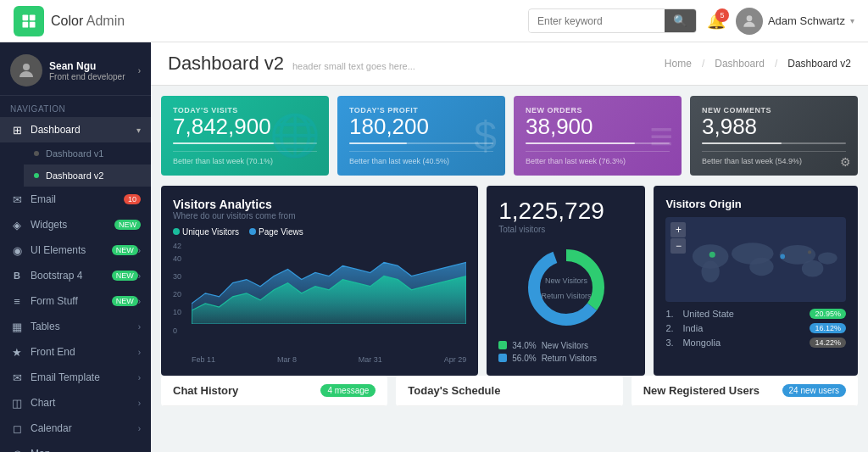 The height and width of the screenshot is (452, 868). What do you see at coordinates (846, 162) in the screenshot?
I see `comments-gear-button: ⚙` at bounding box center [846, 162].